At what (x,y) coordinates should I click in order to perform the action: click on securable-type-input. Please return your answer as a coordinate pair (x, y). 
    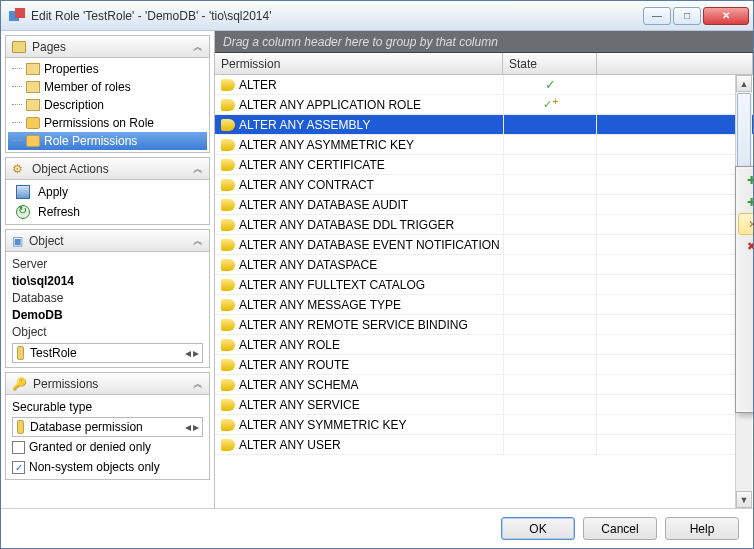
    Looking at the image, I should click on (105, 427).